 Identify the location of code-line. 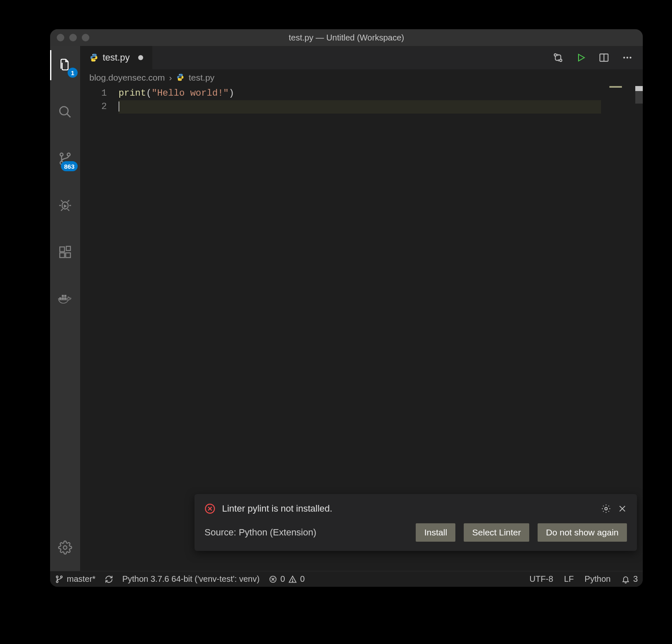
(360, 107).